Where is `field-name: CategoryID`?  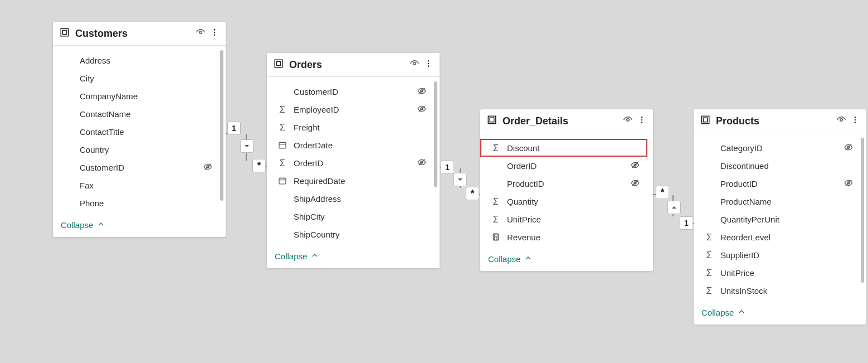
field-name: CategoryID is located at coordinates (782, 148).